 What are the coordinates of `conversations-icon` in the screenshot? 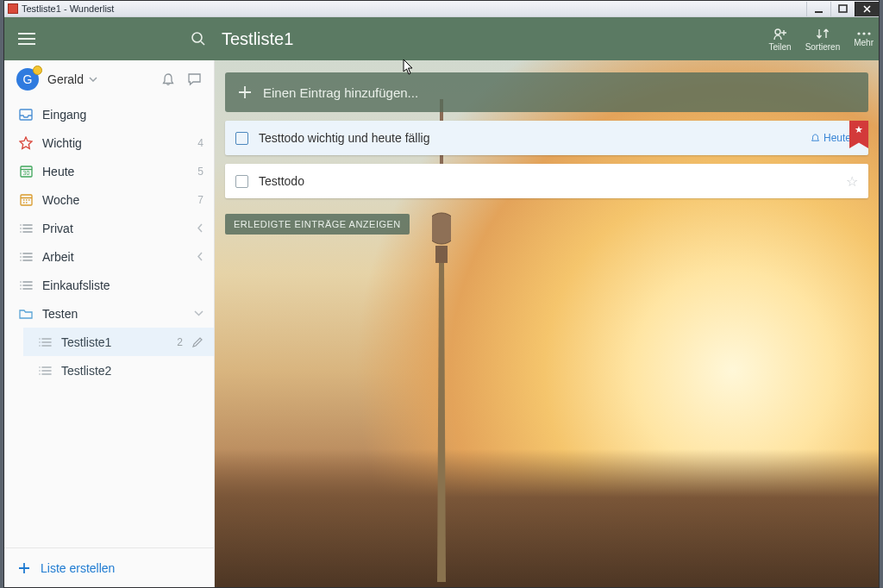 It's located at (195, 79).